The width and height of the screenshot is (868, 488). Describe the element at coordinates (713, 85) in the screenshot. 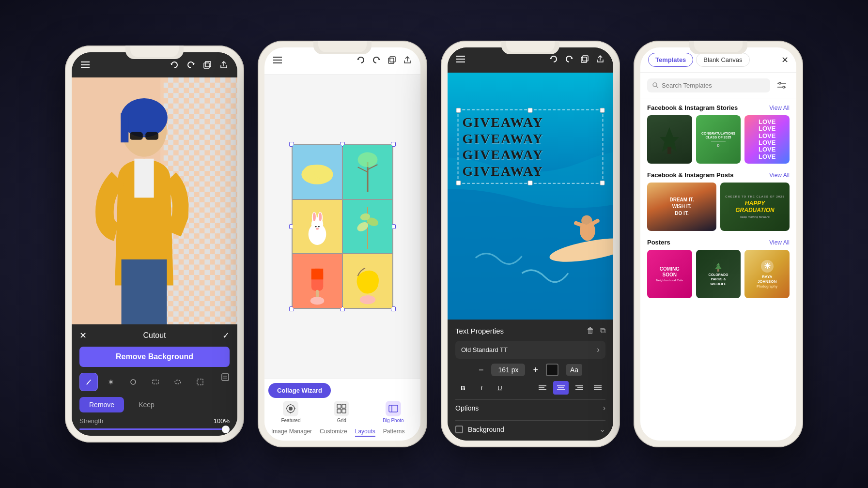

I see `search-templates-input` at that location.